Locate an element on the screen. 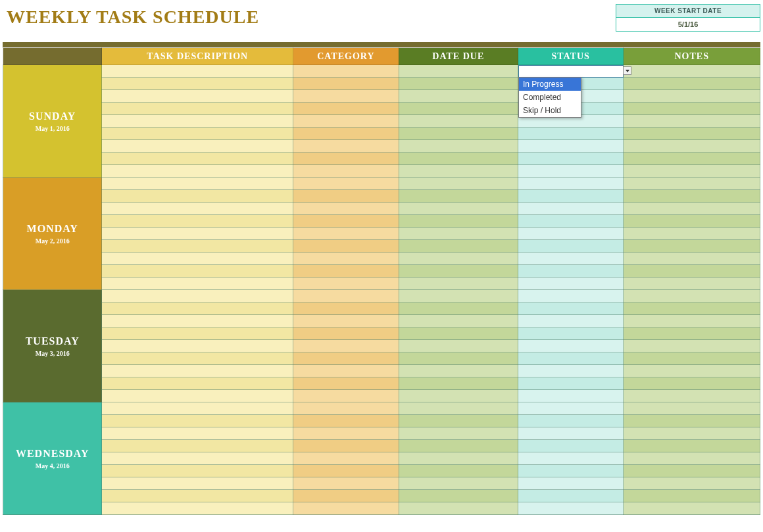 This screenshot has height=532, width=763. week-start-date: 5/1/16 is located at coordinates (688, 24).